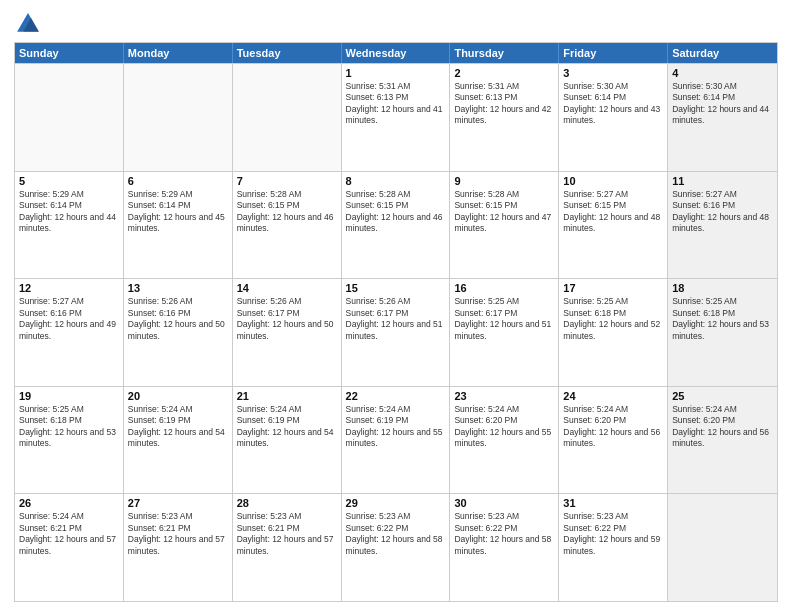  Describe the element at coordinates (396, 53) in the screenshot. I see `cal-header-day: Wednesday` at that location.